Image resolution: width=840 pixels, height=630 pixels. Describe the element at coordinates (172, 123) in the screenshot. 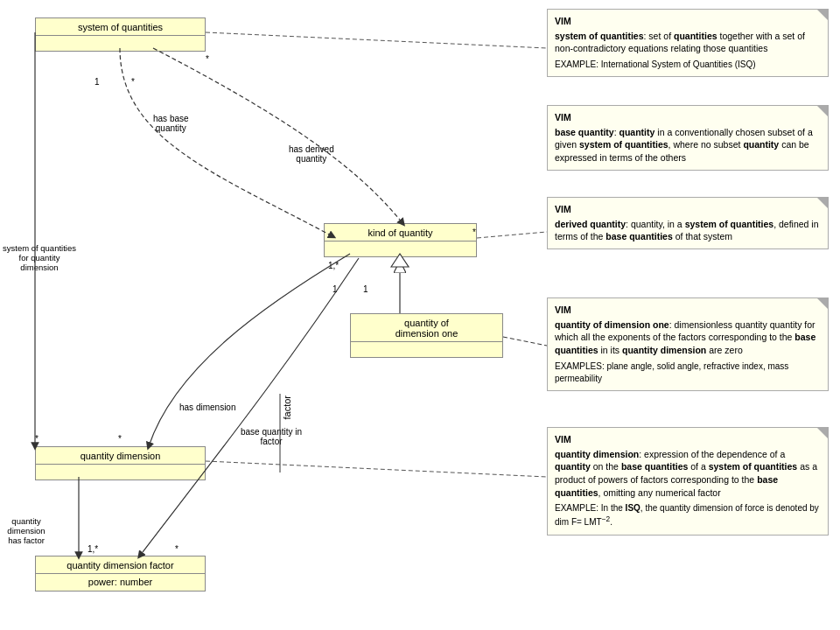

I see `label-has-base-quantity: has basequantity` at that location.